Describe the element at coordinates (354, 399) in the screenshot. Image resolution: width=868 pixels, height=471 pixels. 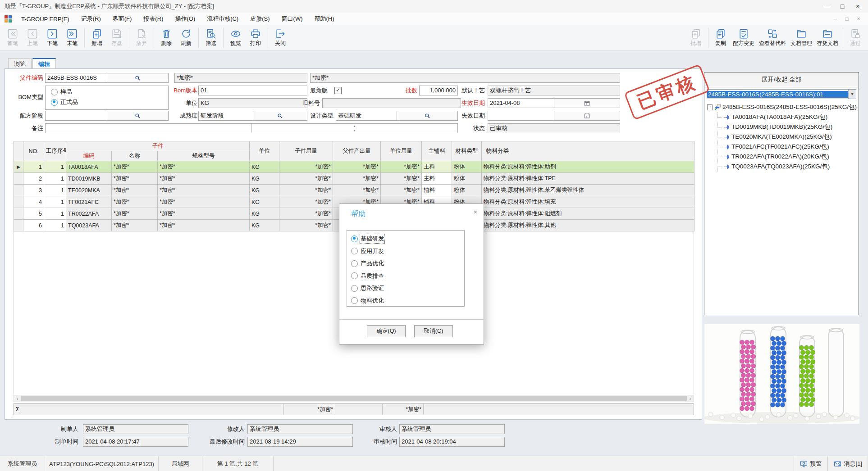
I see `scrollbar-thumb` at that location.